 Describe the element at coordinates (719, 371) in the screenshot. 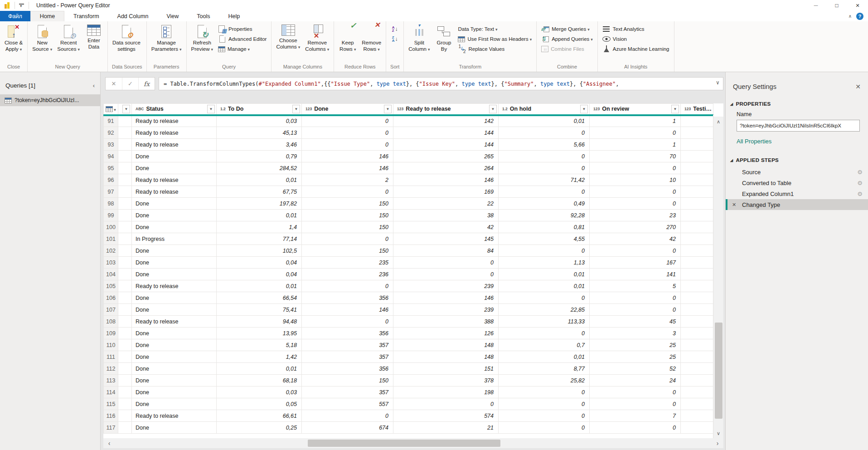

I see `vertical-scroll-thumb` at that location.